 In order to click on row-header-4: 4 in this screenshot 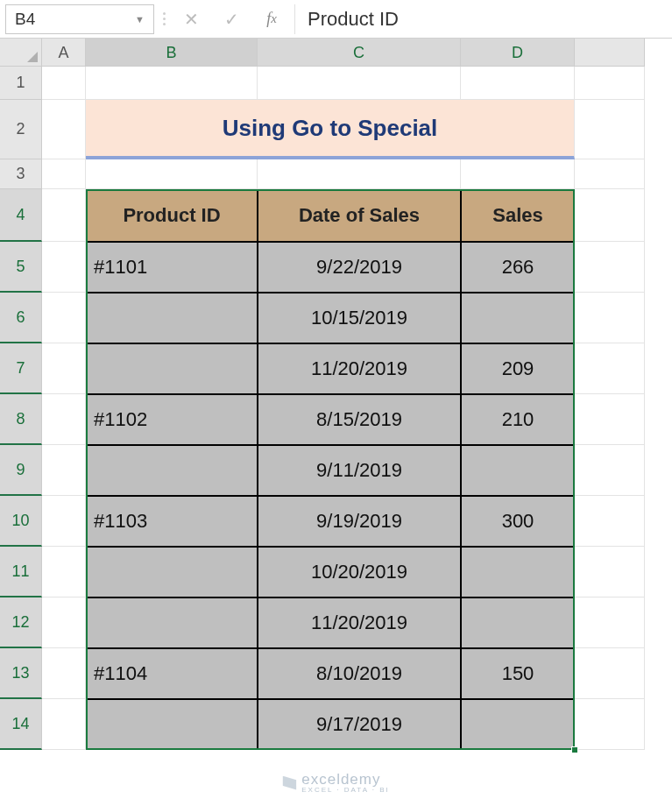, I will do `click(21, 216)`.